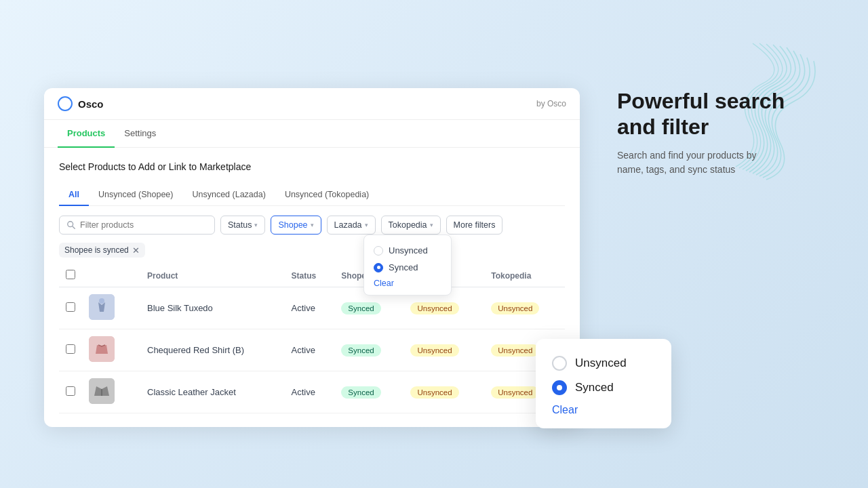 The height and width of the screenshot is (488, 868). I want to click on lazada-badge-1: Unsynced, so click(434, 308).